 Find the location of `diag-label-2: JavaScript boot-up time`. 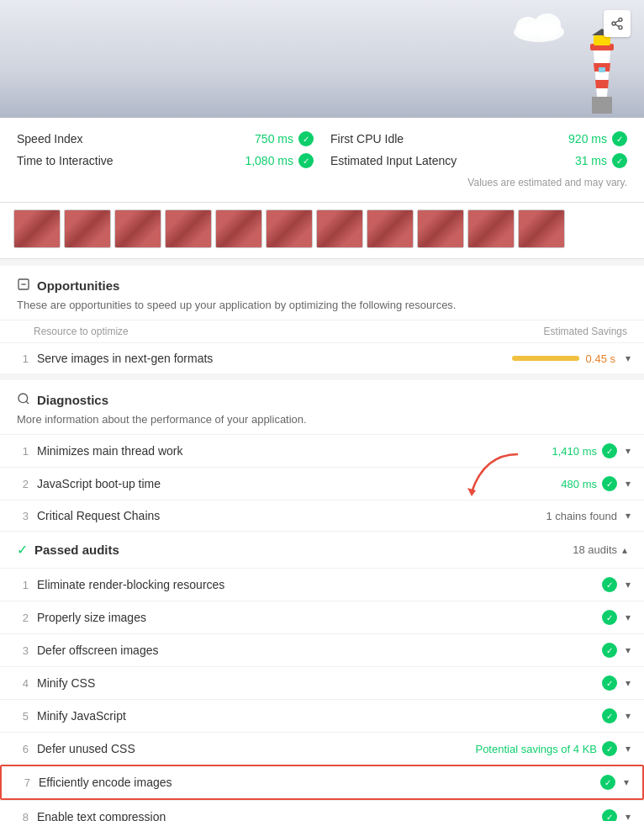

diag-label-2: JavaScript boot-up time is located at coordinates (294, 484).